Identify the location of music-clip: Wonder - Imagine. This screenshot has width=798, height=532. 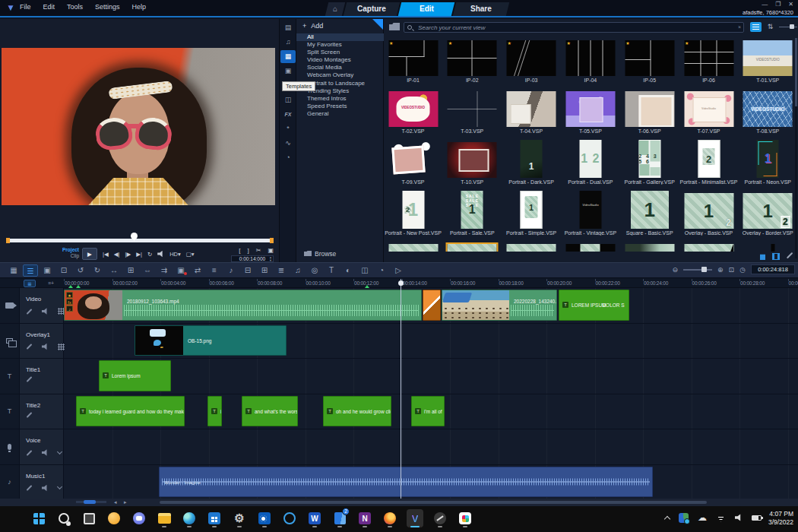
(406, 482).